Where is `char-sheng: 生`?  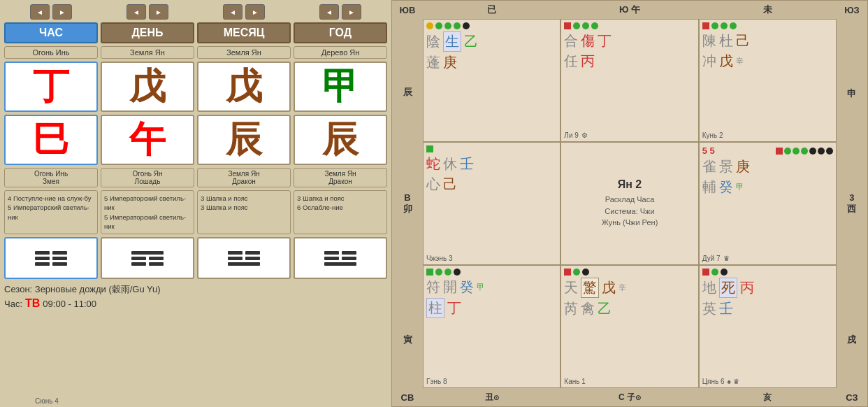
char-sheng: 生 is located at coordinates (452, 42).